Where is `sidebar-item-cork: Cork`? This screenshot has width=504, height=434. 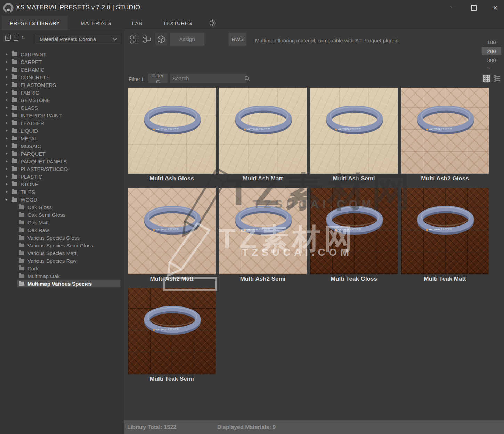
sidebar-item-cork: Cork is located at coordinates (62, 268).